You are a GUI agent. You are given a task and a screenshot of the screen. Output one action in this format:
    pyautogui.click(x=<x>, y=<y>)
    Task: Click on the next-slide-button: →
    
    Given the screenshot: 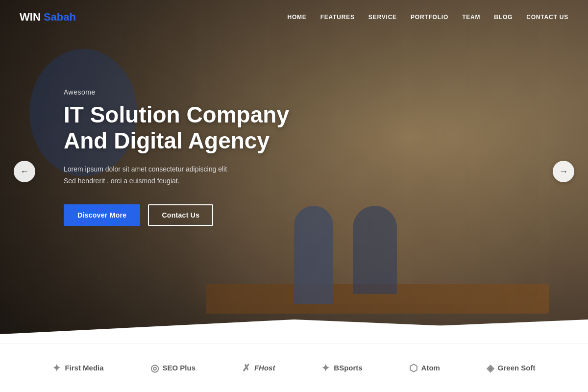 What is the action you would take?
    pyautogui.click(x=564, y=172)
    